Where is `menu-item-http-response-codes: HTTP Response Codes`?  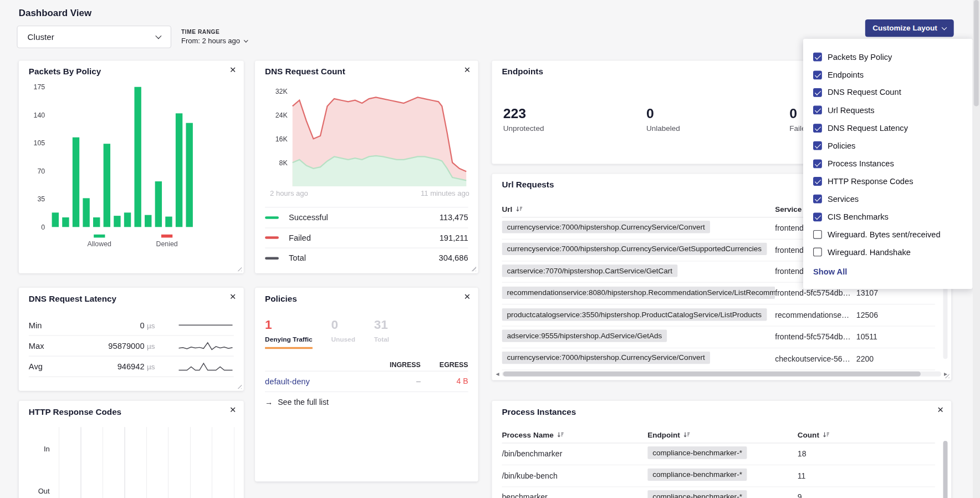
menu-item-http-response-codes: HTTP Response Codes is located at coordinates (888, 181).